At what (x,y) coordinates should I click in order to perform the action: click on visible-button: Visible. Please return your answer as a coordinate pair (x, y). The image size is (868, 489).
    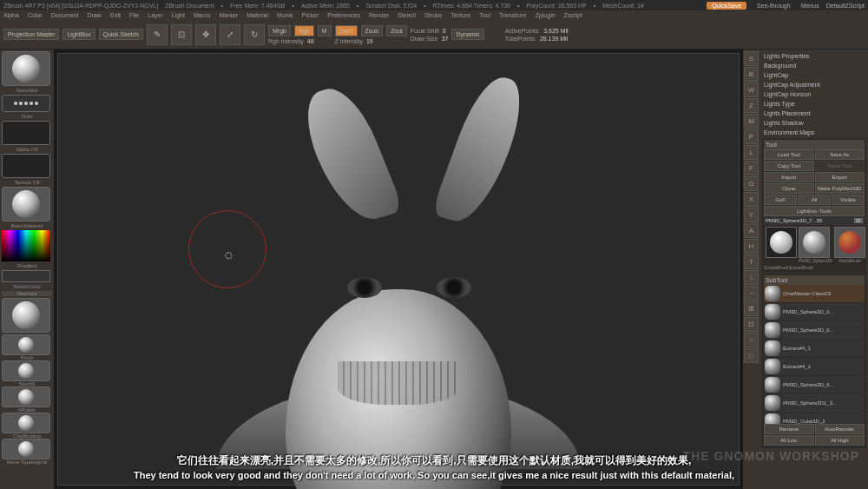
    Looking at the image, I should click on (848, 200).